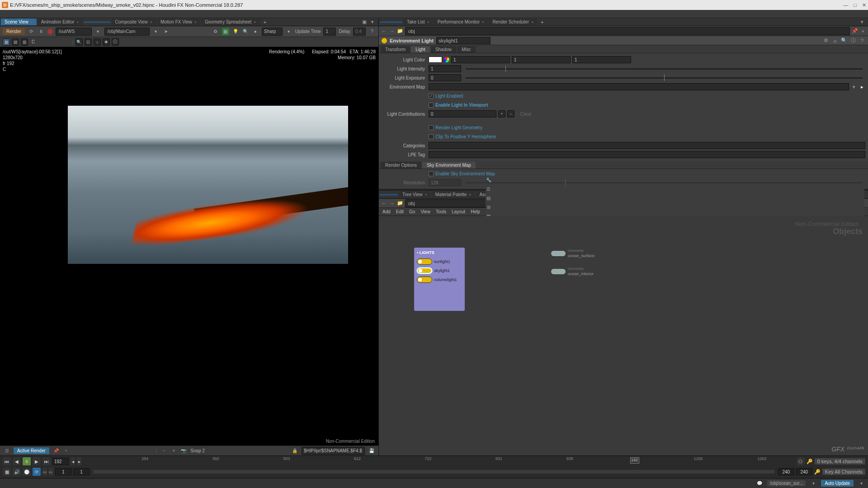 This screenshot has width=868, height=488. What do you see at coordinates (439, 262) in the screenshot?
I see `node-sunlight1: sunlight1` at bounding box center [439, 262].